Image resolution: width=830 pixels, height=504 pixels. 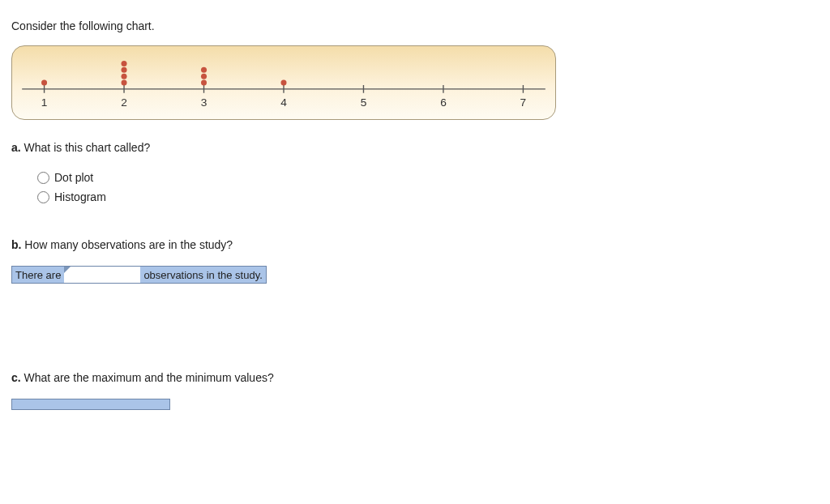 I want to click on question-a-label: a. What is this chart called?, so click(x=415, y=147).